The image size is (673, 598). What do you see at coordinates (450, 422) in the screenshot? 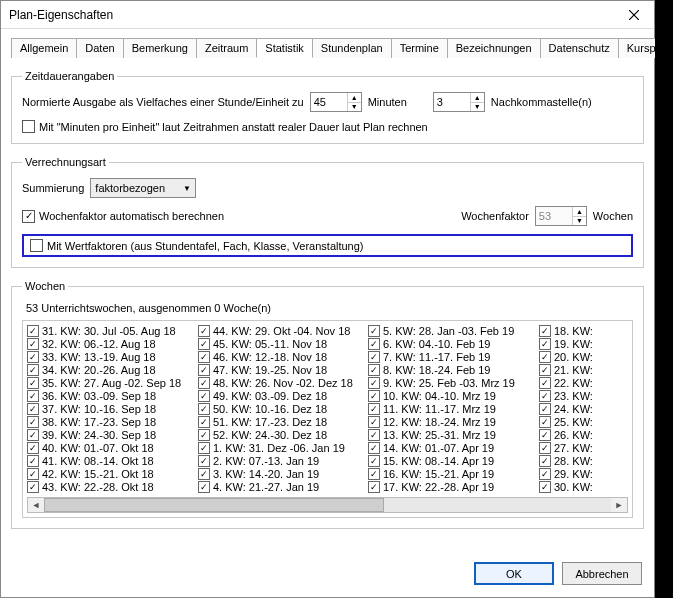
I see `week-item: 12. KW: 18.-24. Mrz 19` at bounding box center [450, 422].